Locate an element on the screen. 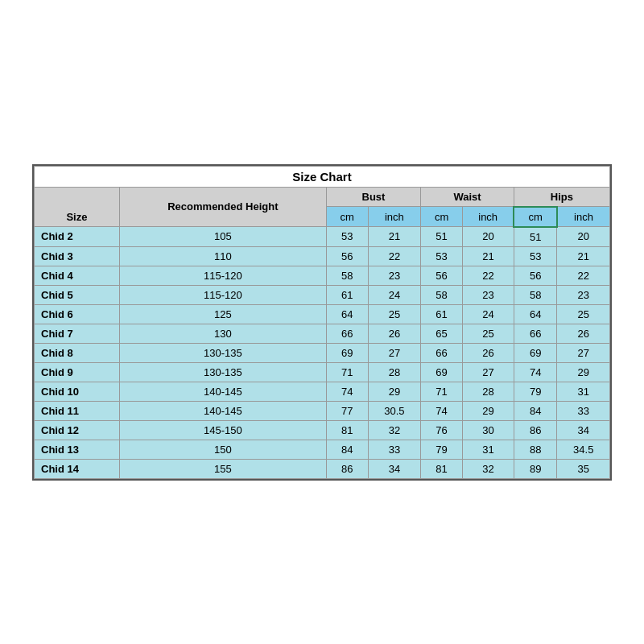 Image resolution: width=644 pixels, height=644 pixels. table-row: Chid 13 150 84 33 79 31 88 34.5 is located at coordinates (322, 449).